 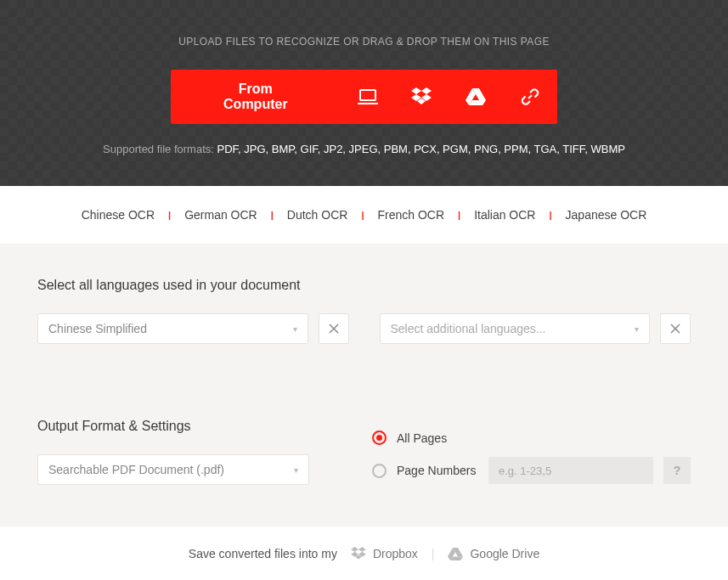 What do you see at coordinates (368, 97) in the screenshot?
I see `upload-computer-icon-button` at bounding box center [368, 97].